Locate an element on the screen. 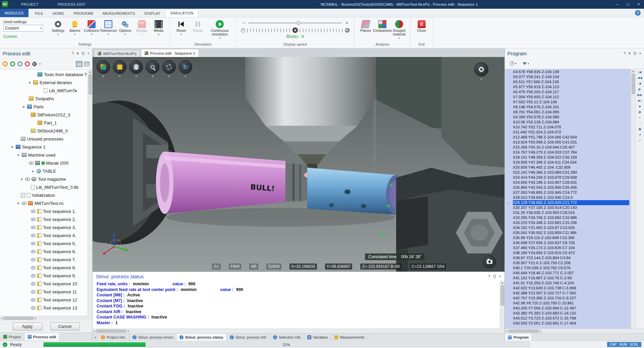  tree-hscrollbar: ◂▸ is located at coordinates (46, 318).